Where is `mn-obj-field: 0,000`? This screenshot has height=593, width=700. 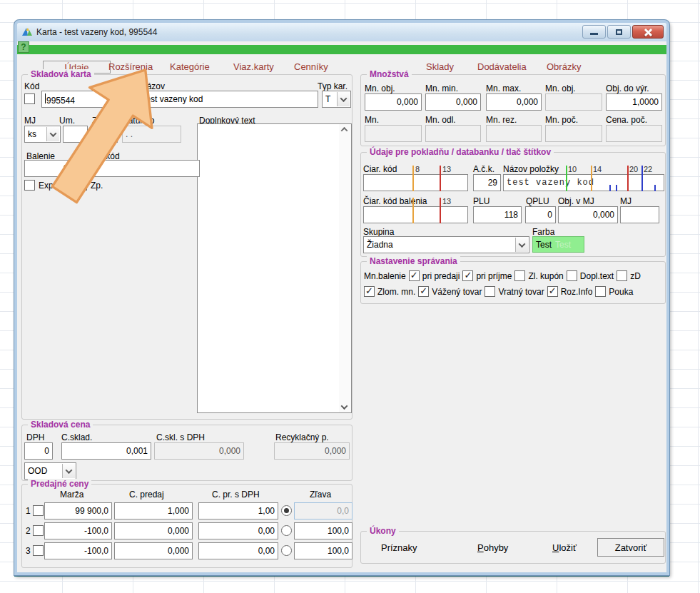
mn-obj-field: 0,000 is located at coordinates (393, 102).